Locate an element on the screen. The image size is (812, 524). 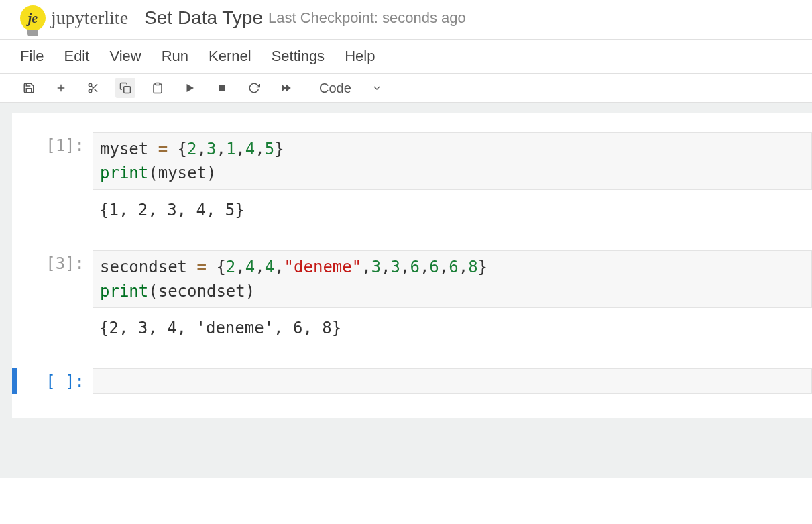
header: je jupyterlite Set Data Type Last Checkp… is located at coordinates (406, 20).